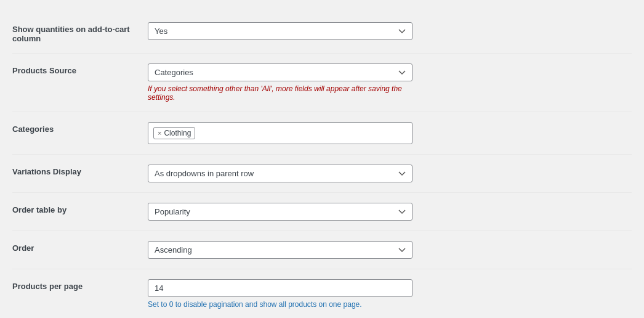  I want to click on products-source-select: All Categories Tags Products, so click(280, 73).